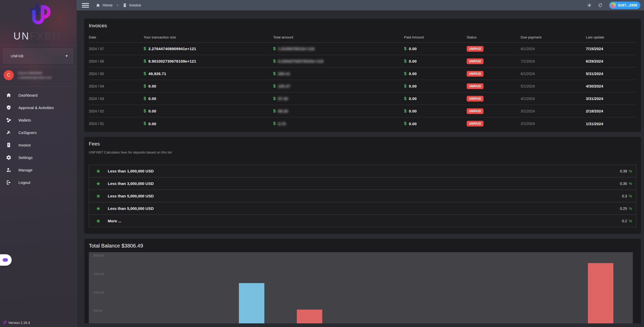 This screenshot has height=327, width=644. What do you see at coordinates (611, 124) in the screenshot?
I see `cell-last-update: 1/31/2024` at bounding box center [611, 124].